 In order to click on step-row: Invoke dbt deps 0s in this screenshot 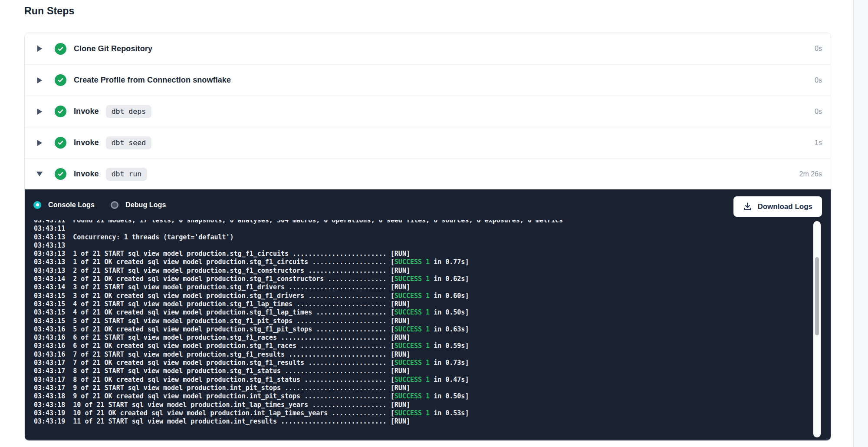, I will do `click(428, 111)`.